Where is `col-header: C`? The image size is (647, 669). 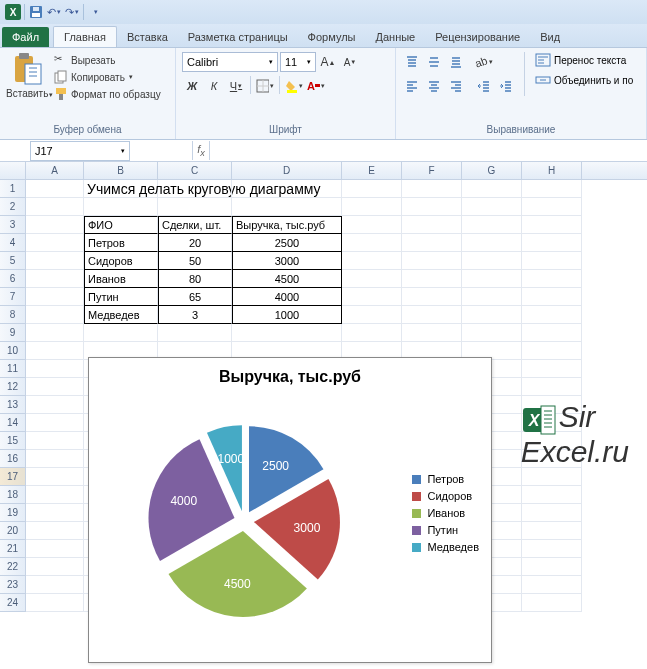 col-header: C is located at coordinates (195, 170).